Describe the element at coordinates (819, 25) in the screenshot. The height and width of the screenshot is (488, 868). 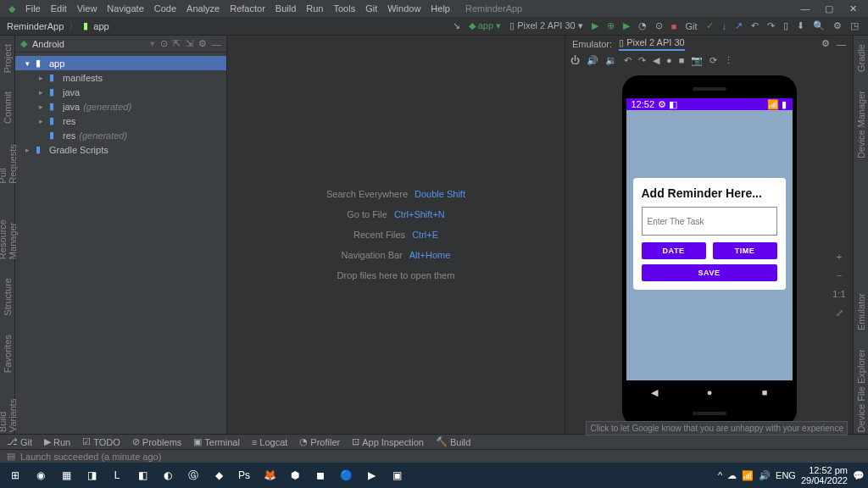
I see `search-icon: 🔍` at that location.